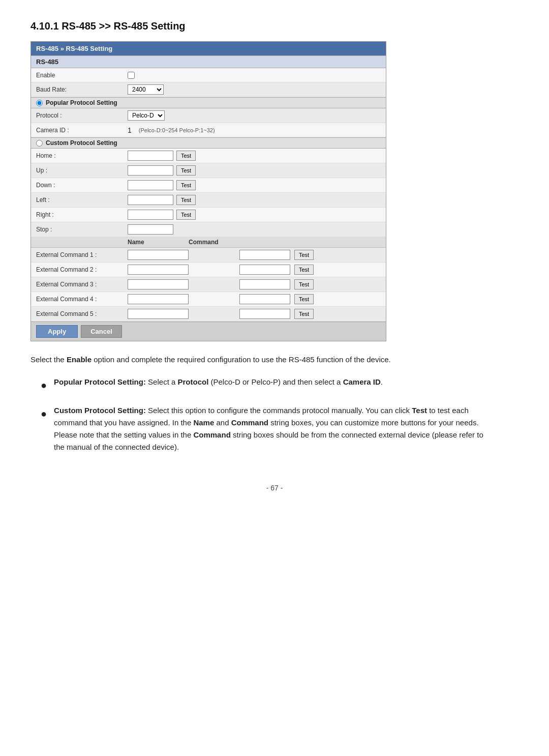 The height and width of the screenshot is (756, 549). What do you see at coordinates (208, 75) in the screenshot?
I see `enable-row: Enable` at bounding box center [208, 75].